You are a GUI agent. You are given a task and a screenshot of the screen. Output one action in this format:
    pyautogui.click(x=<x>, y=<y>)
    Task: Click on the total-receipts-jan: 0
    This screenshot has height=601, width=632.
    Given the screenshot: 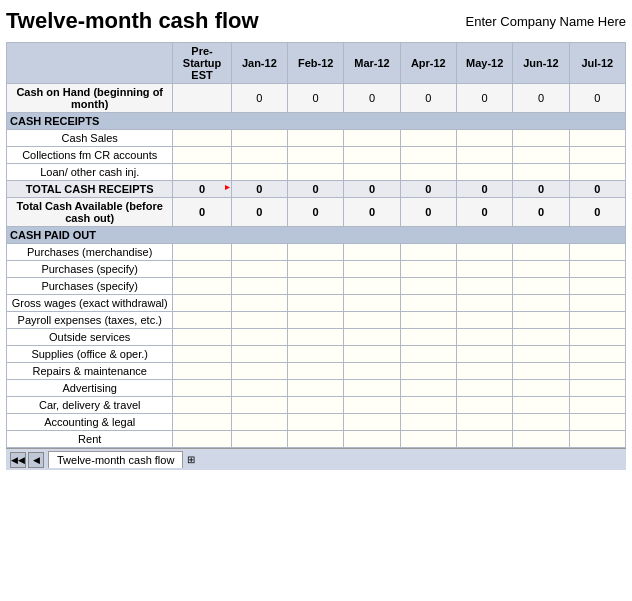 What is the action you would take?
    pyautogui.click(x=259, y=190)
    